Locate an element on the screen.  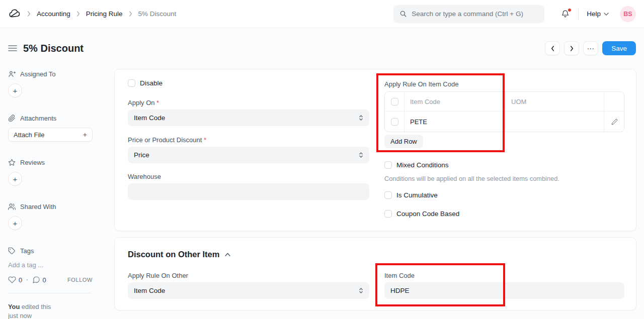
notifications-button is located at coordinates (566, 14).